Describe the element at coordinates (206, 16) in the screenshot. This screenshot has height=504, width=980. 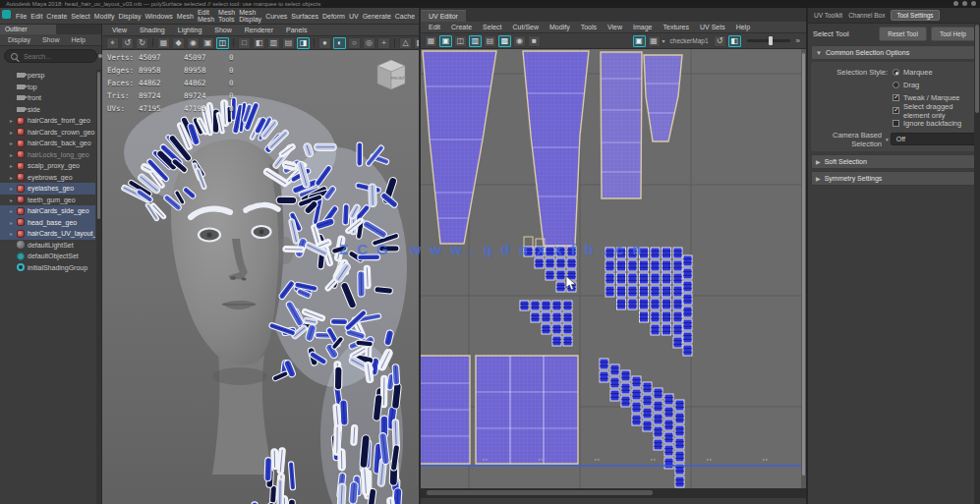
I see `menu-edit-mesh: Edit Mesh` at that location.